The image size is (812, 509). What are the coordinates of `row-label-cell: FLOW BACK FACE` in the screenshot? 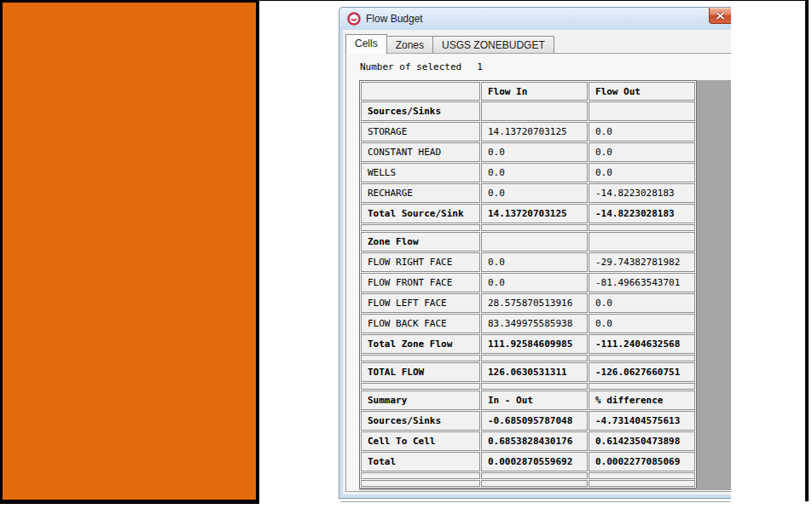 It's located at (420, 324).